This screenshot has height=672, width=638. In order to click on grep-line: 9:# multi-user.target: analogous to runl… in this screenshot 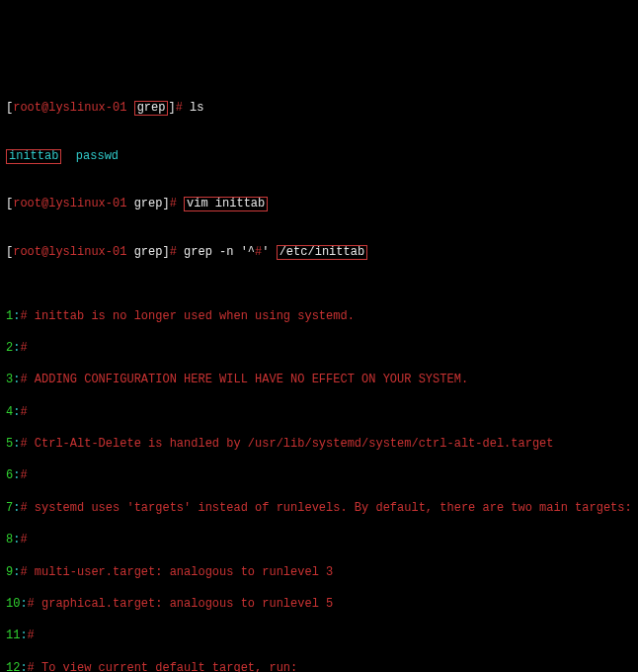, I will do `click(319, 572)`.